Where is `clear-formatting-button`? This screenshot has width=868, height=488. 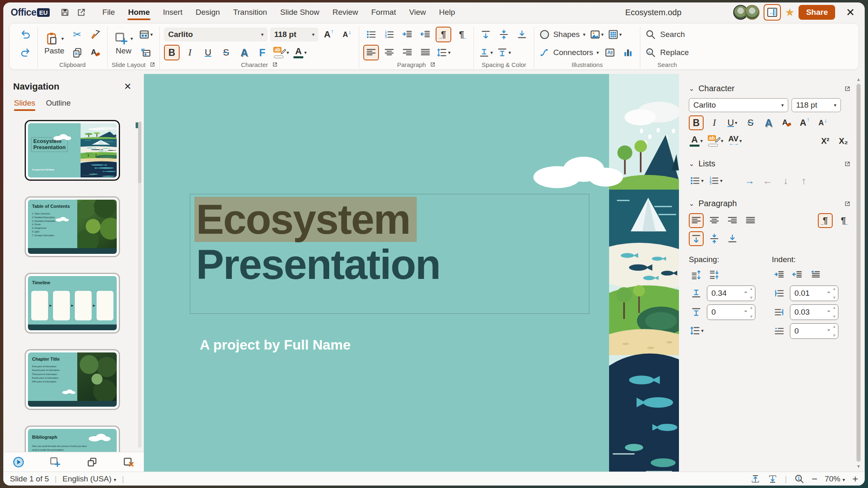 clear-formatting-button is located at coordinates (95, 53).